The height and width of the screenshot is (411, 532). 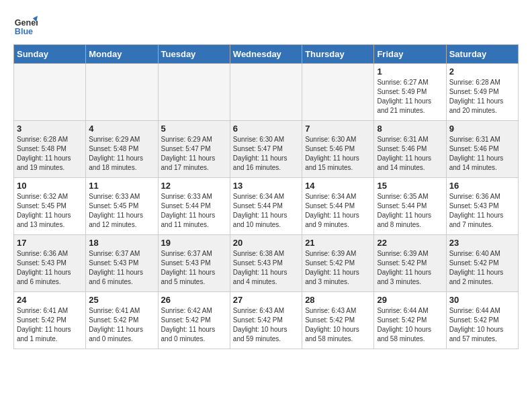 What do you see at coordinates (50, 54) in the screenshot?
I see `weekday-header-sunday: Sunday` at bounding box center [50, 54].